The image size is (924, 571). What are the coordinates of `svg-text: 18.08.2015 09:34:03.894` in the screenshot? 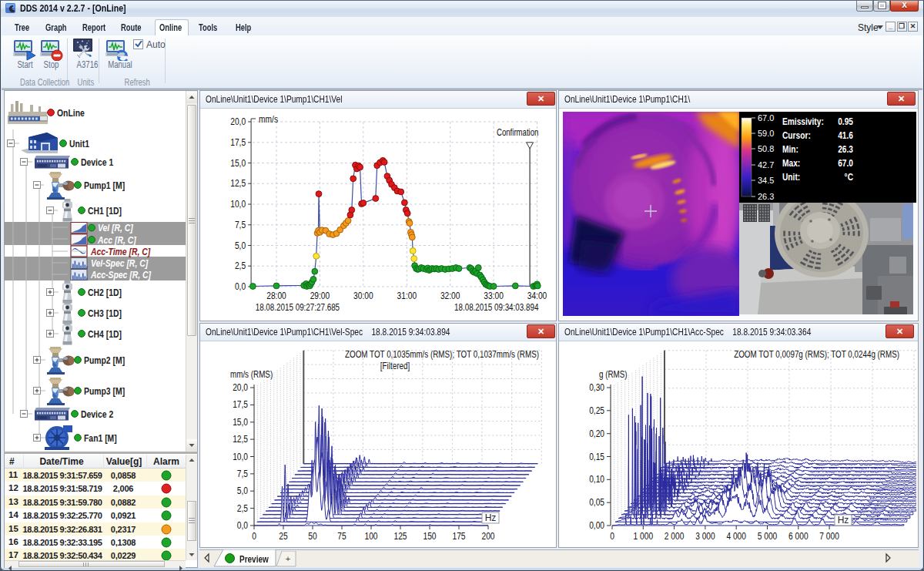 It's located at (496, 307).